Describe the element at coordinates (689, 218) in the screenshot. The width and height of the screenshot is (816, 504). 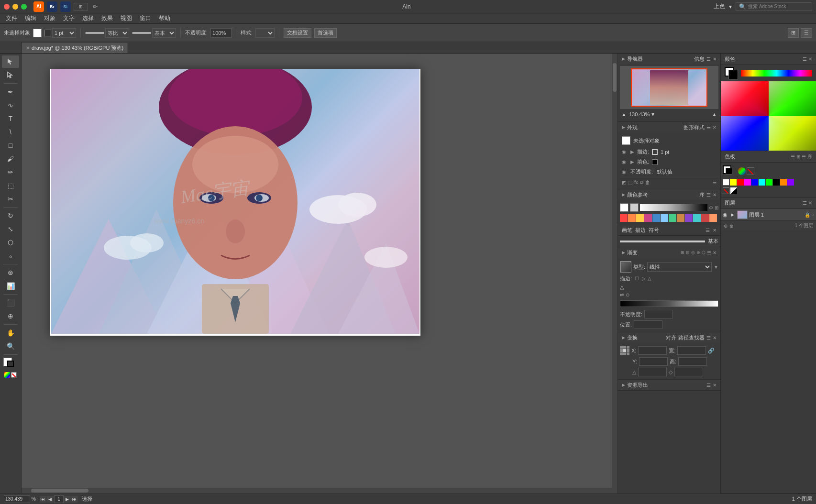
I see `cr-s9` at that location.